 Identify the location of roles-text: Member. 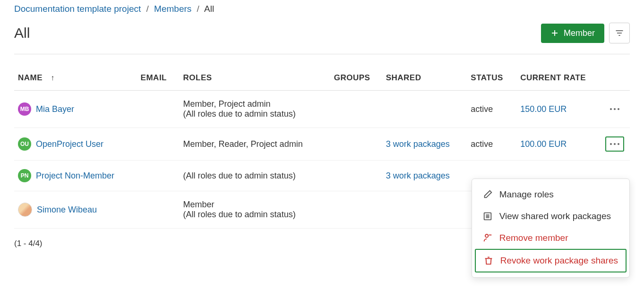
(255, 205).